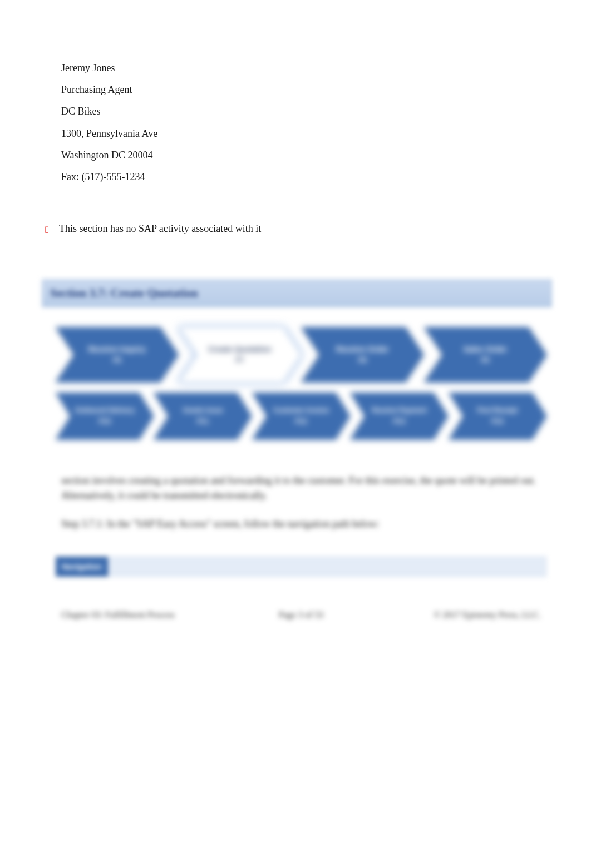  Describe the element at coordinates (301, 615) in the screenshot. I see `page-footer: Chapter 03: Fulfillment Process Page 3 o…` at that location.